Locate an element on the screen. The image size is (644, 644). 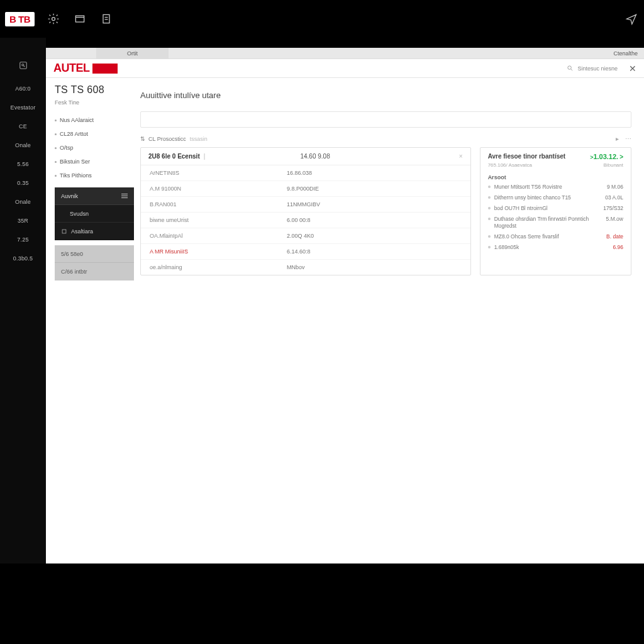
nav-block-item: Svudsn is located at coordinates (94, 214).